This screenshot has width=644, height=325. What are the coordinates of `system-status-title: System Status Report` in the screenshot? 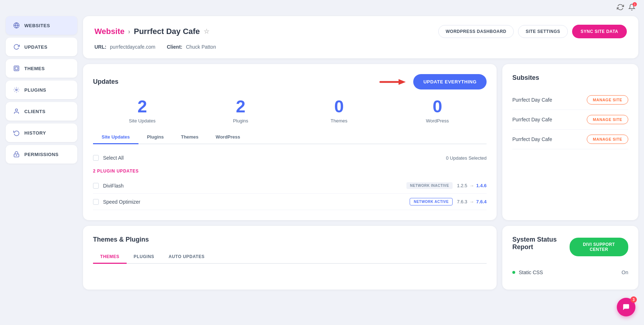 It's located at (541, 243).